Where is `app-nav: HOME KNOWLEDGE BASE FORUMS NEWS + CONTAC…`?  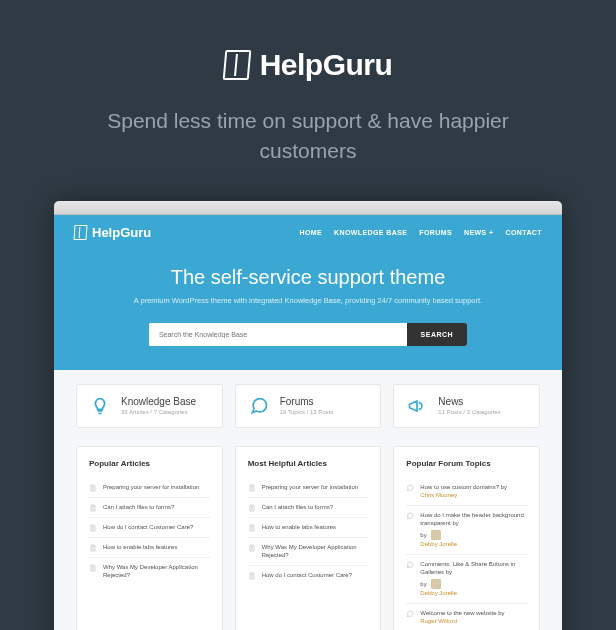
app-nav: HOME KNOWLEDGE BASE FORUMS NEWS + CONTAC… is located at coordinates (420, 232).